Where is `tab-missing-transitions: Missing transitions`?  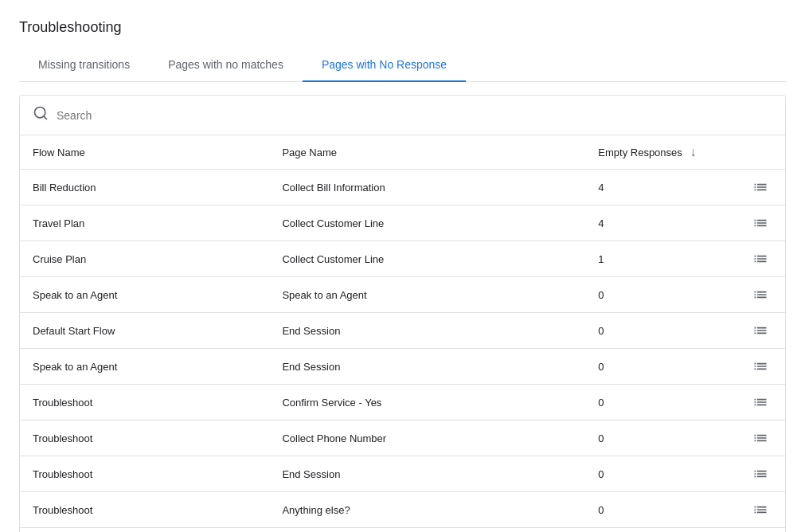
tab-missing-transitions: Missing transitions is located at coordinates (84, 65).